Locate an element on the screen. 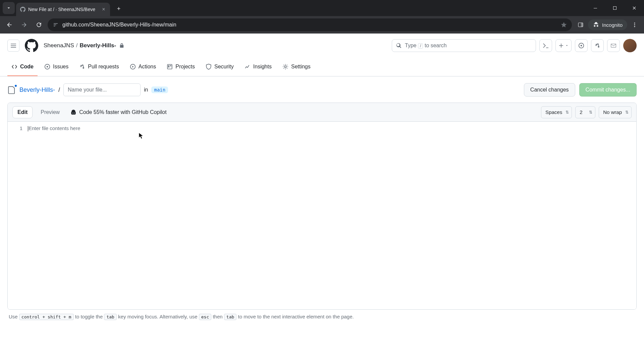 This screenshot has height=362, width=644. editor-tabs: Edit Preview Code 55% faster with GitHub… is located at coordinates (322, 112).